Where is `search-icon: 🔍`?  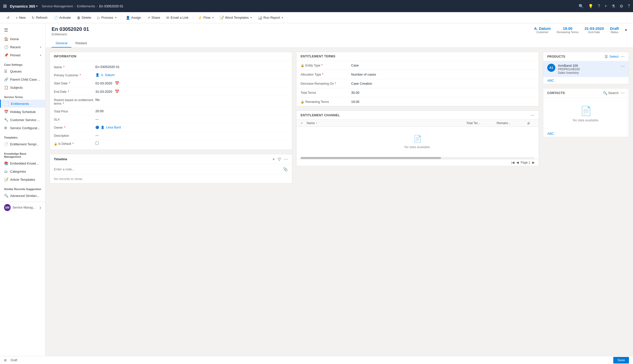
search-icon: 🔍 is located at coordinates (581, 6).